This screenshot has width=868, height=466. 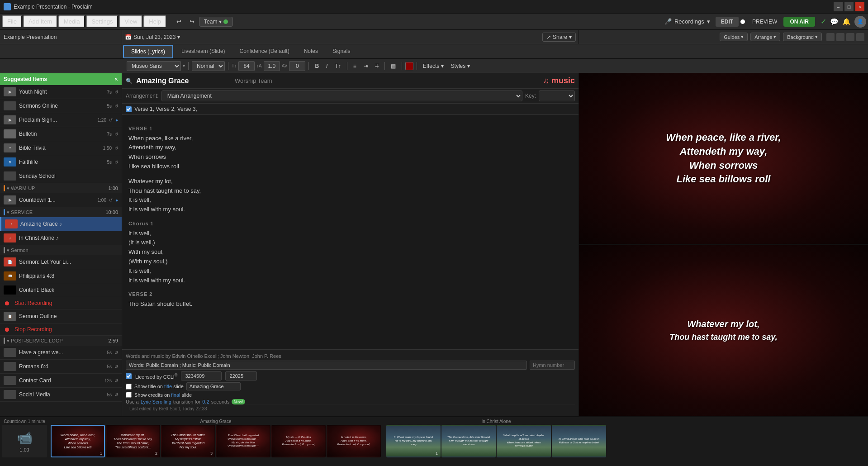 What do you see at coordinates (394, 66) in the screenshot?
I see `align-button: ▤` at bounding box center [394, 66].